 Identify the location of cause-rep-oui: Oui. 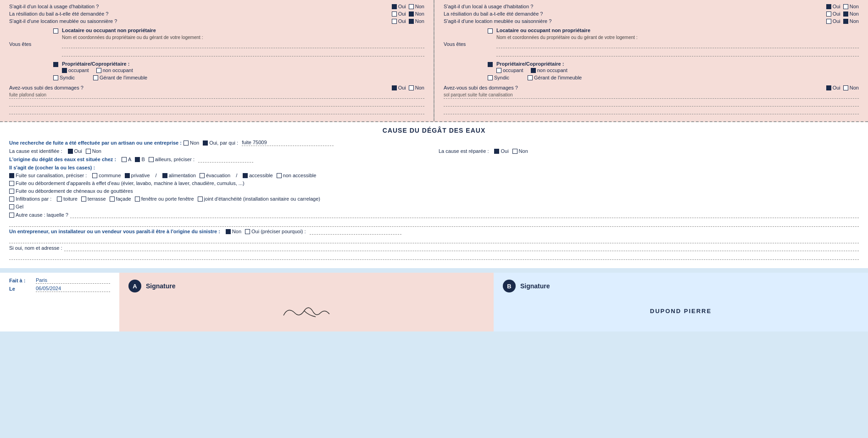
(501, 151).